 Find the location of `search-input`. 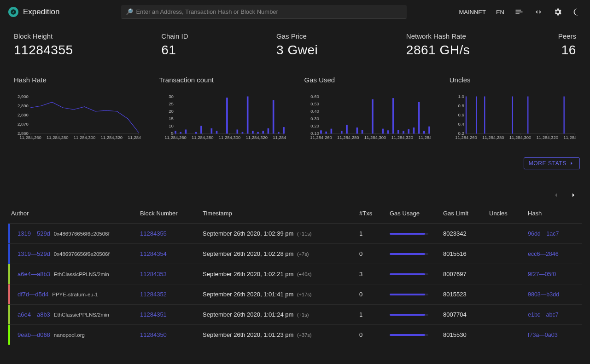

search-input is located at coordinates (269, 12).